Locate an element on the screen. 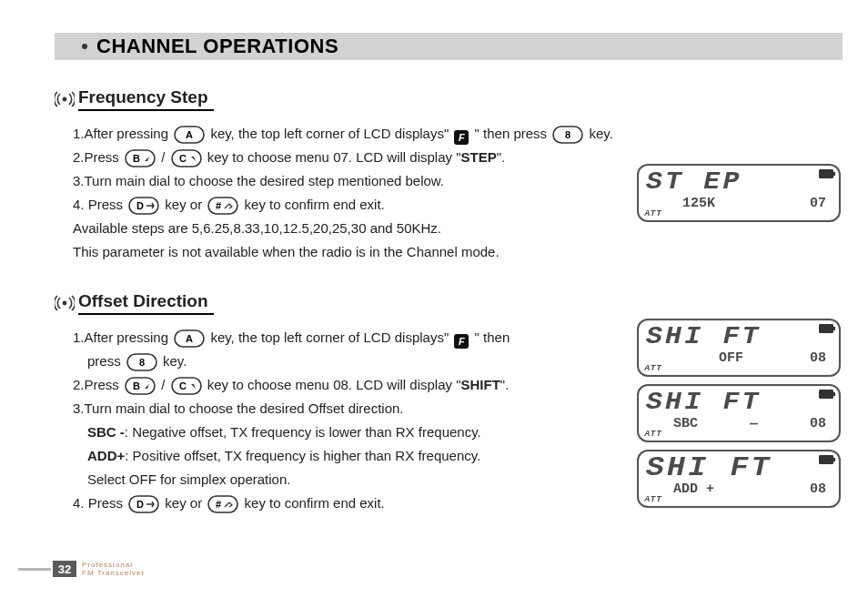 The width and height of the screenshot is (868, 608). lcd-step: ST EP 125K 07 ATT is located at coordinates (739, 197).